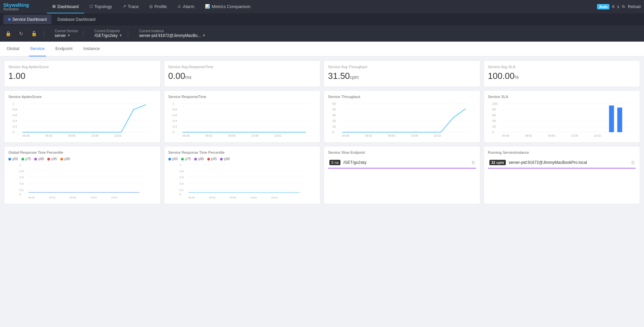  What do you see at coordinates (65, 159) in the screenshot?
I see `legend-p99: p99` at bounding box center [65, 159].